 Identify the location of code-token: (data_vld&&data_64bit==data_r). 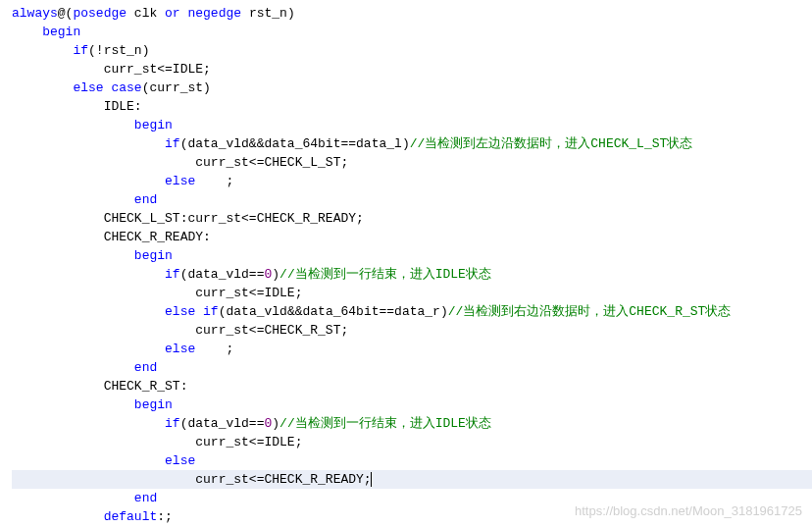
(333, 312).